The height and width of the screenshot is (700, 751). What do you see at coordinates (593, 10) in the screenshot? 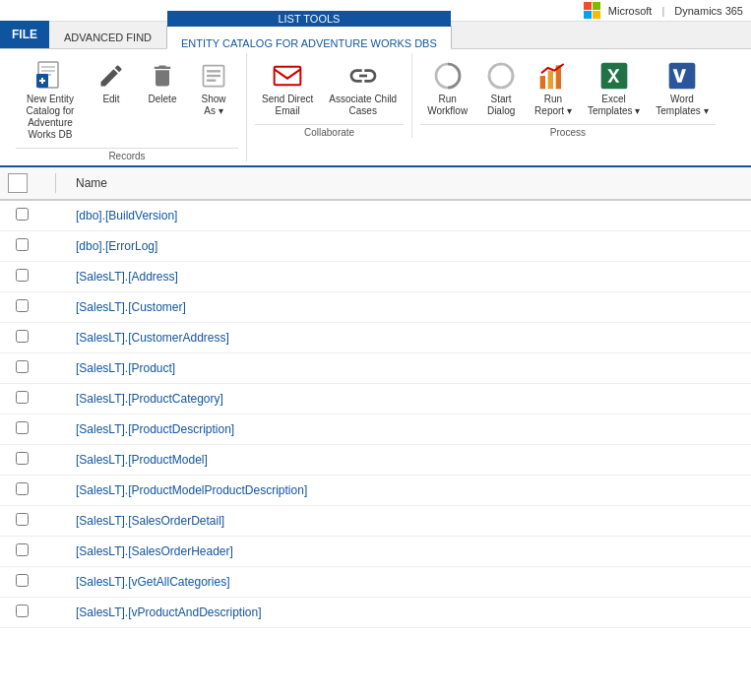
I see `ms-grid-icon` at bounding box center [593, 10].